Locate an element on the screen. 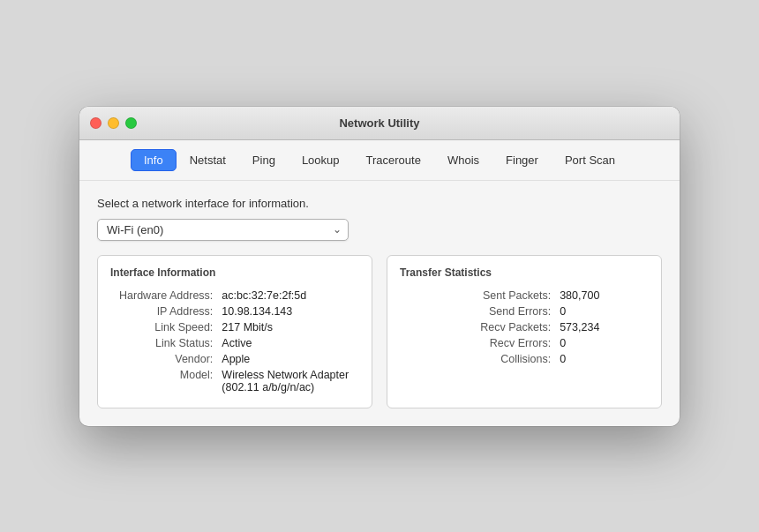 This screenshot has width=759, height=532. close-button is located at coordinates (95, 124).